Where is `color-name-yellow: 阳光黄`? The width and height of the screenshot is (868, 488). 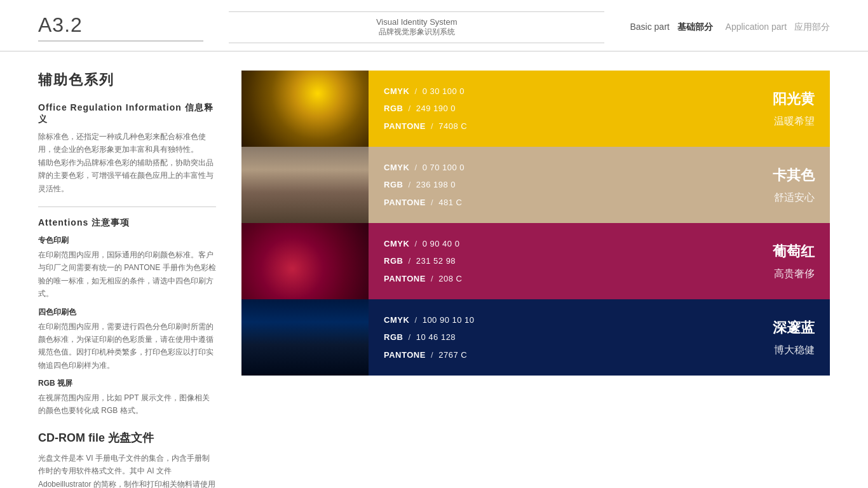
color-name-yellow: 阳光黄 is located at coordinates (794, 99).